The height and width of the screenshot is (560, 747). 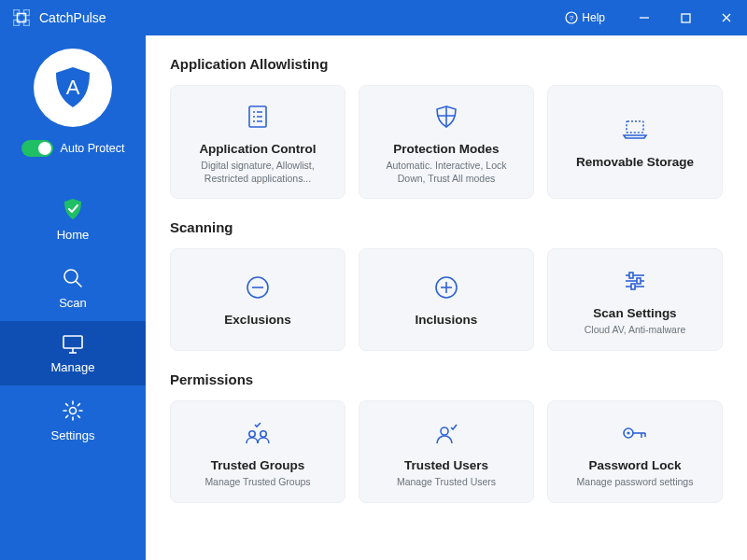 I want to click on monitor-icon, so click(x=73, y=344).